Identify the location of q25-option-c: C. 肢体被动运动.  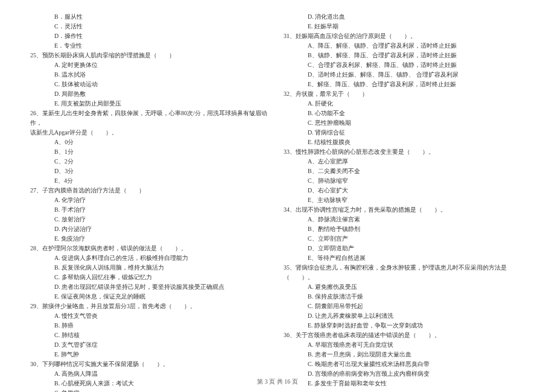
(151, 84).